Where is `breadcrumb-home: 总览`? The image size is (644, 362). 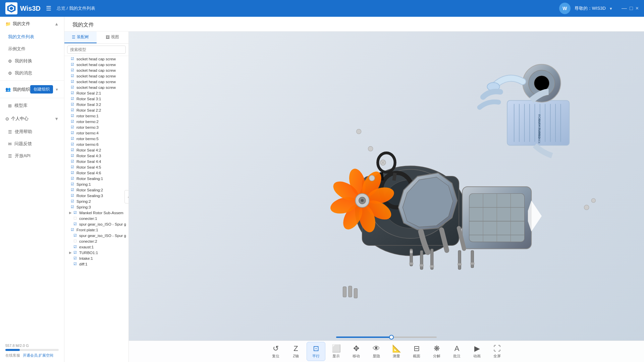
breadcrumb-home: 总览 is located at coordinates (61, 8).